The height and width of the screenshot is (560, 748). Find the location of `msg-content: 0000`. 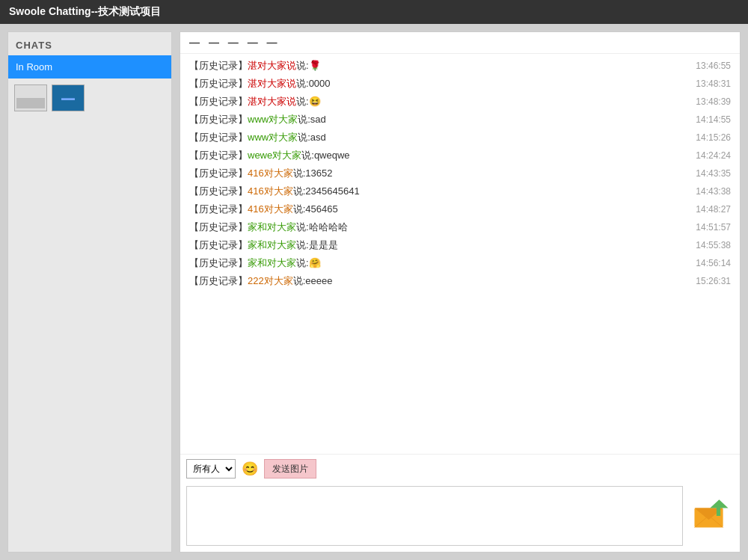

msg-content: 0000 is located at coordinates (320, 84).